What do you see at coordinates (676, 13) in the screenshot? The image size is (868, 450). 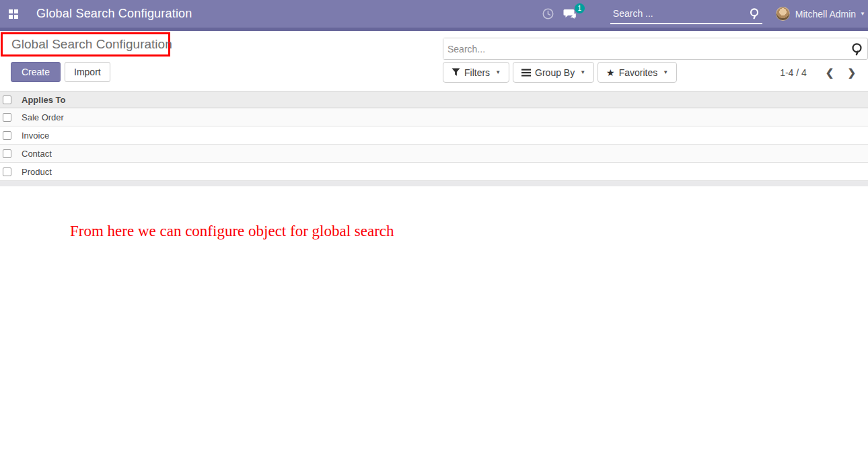 I see `navbar-search-input` at bounding box center [676, 13].